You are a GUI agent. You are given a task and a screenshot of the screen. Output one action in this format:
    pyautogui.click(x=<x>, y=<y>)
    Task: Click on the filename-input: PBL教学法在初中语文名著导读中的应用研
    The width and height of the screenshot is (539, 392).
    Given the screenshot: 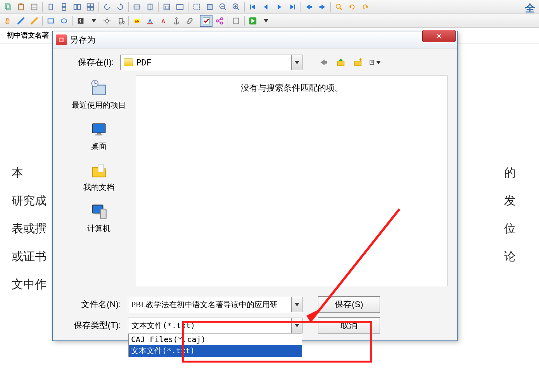 What is the action you would take?
    pyautogui.click(x=215, y=304)
    